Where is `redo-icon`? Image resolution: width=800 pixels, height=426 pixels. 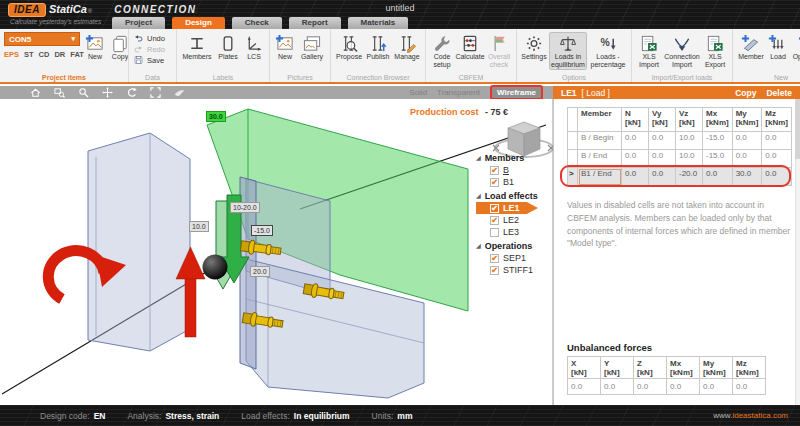
redo-icon is located at coordinates (138, 49).